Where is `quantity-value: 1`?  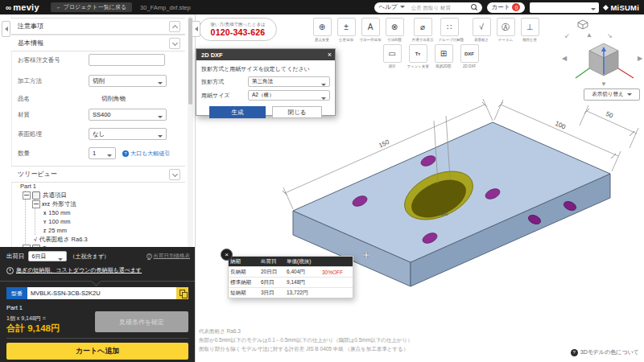
quantity-value: 1 is located at coordinates (94, 153).